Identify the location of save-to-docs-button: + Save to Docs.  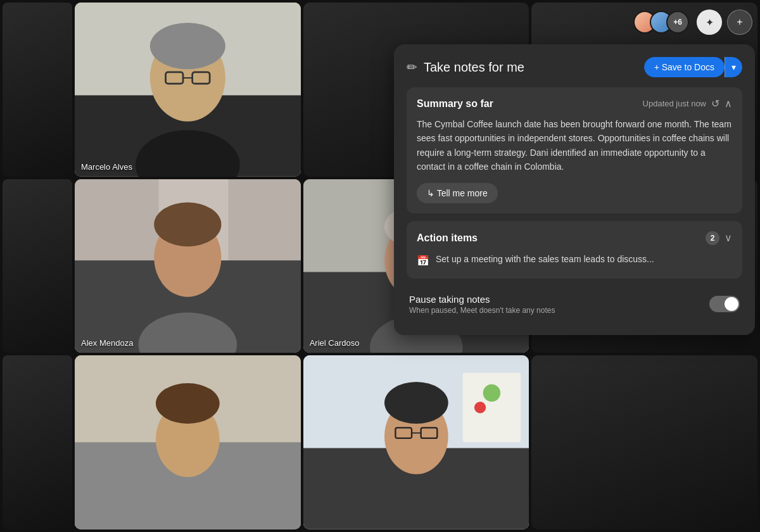
(684, 67).